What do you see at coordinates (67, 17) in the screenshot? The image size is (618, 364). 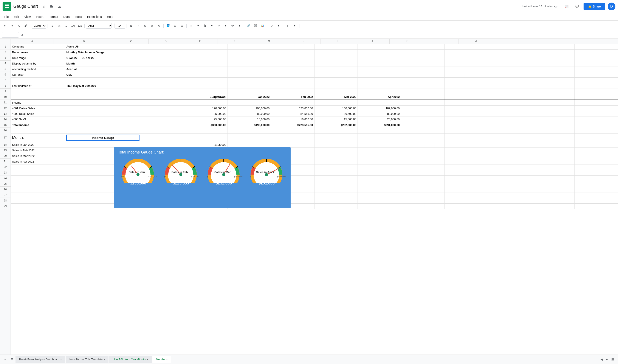 I see `menu-data: Data` at bounding box center [67, 17].